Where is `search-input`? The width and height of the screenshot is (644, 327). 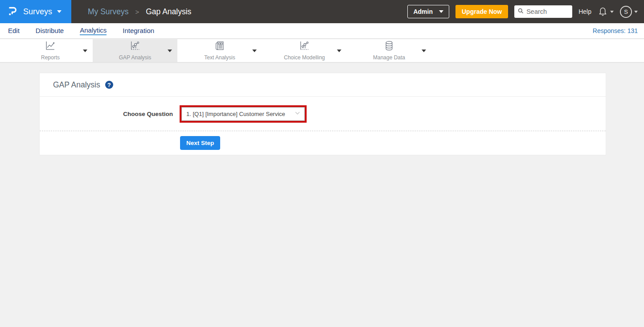
search-input is located at coordinates (546, 12).